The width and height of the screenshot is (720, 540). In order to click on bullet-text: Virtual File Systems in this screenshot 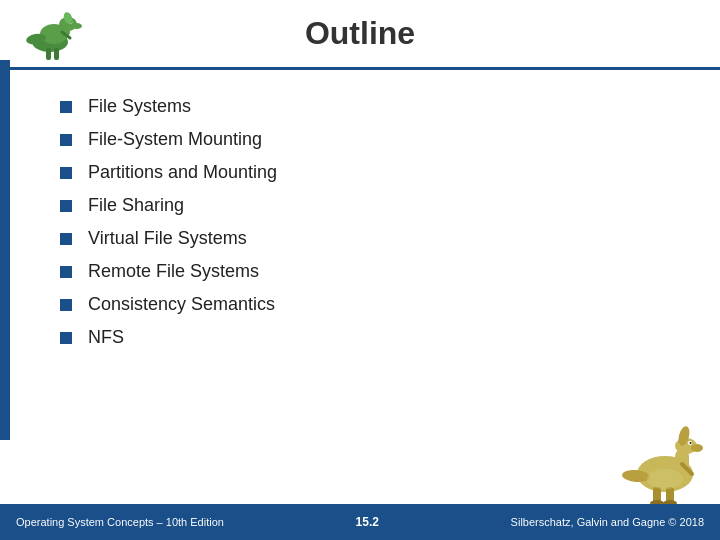, I will do `click(168, 238)`.